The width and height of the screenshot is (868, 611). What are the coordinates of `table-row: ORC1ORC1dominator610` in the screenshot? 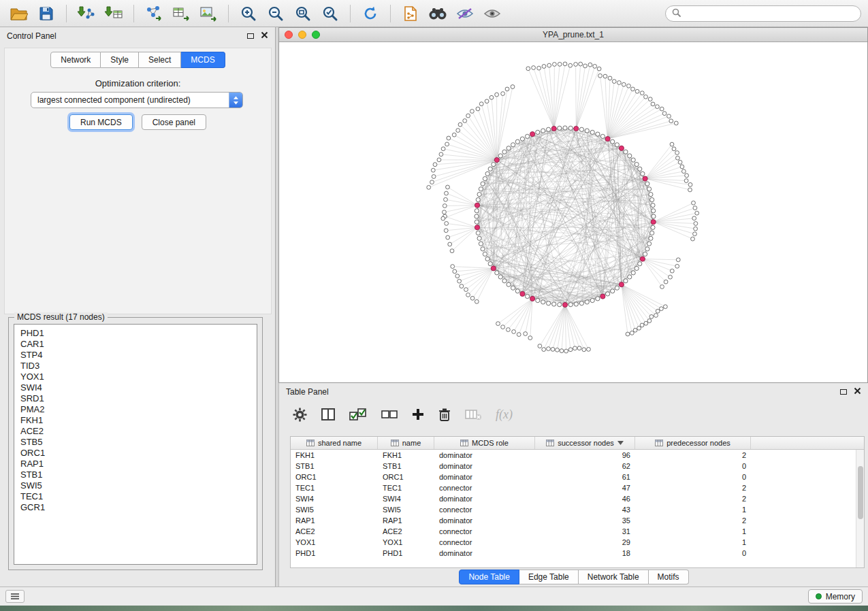 It's located at (577, 477).